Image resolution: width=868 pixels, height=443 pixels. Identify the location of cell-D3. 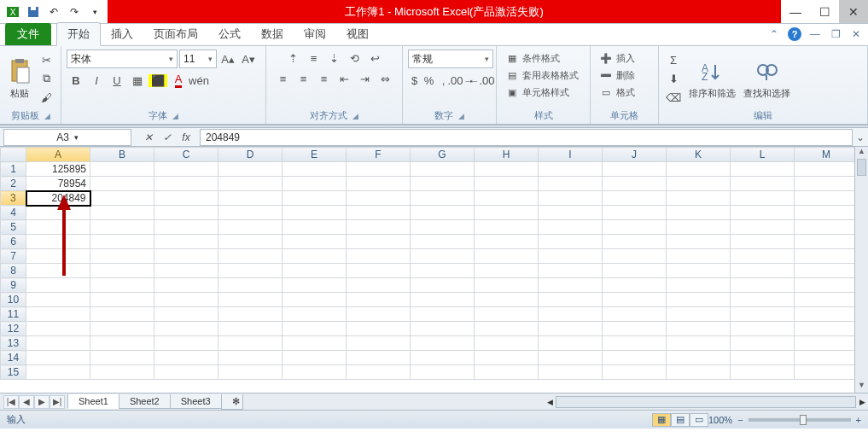
(251, 198).